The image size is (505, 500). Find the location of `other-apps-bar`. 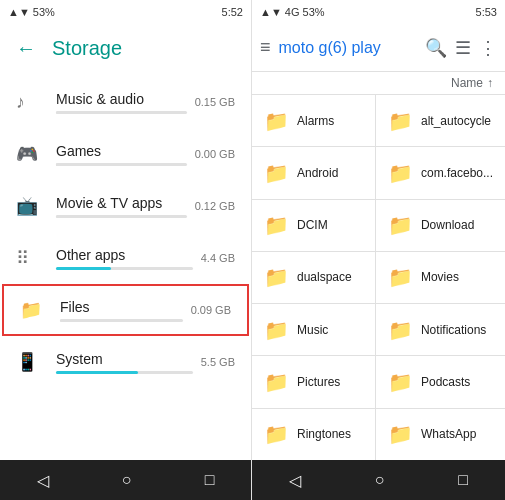

other-apps-bar is located at coordinates (84, 268).